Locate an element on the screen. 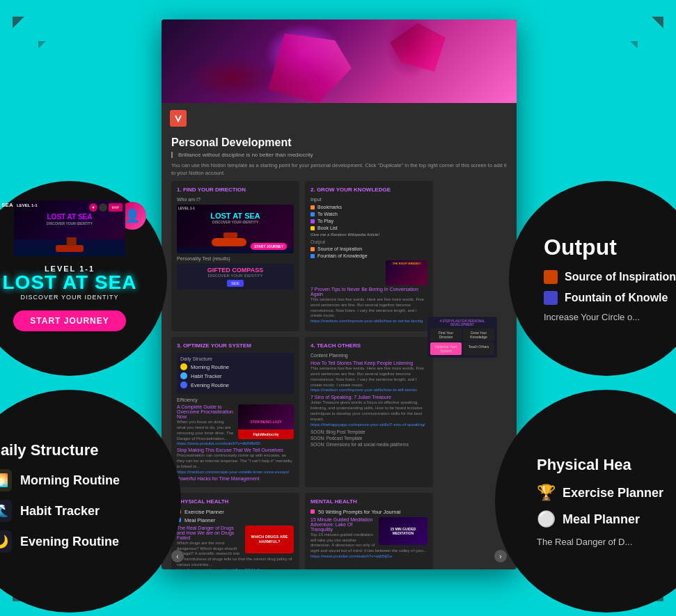  game-title: LOST AT SEA is located at coordinates (70, 283).